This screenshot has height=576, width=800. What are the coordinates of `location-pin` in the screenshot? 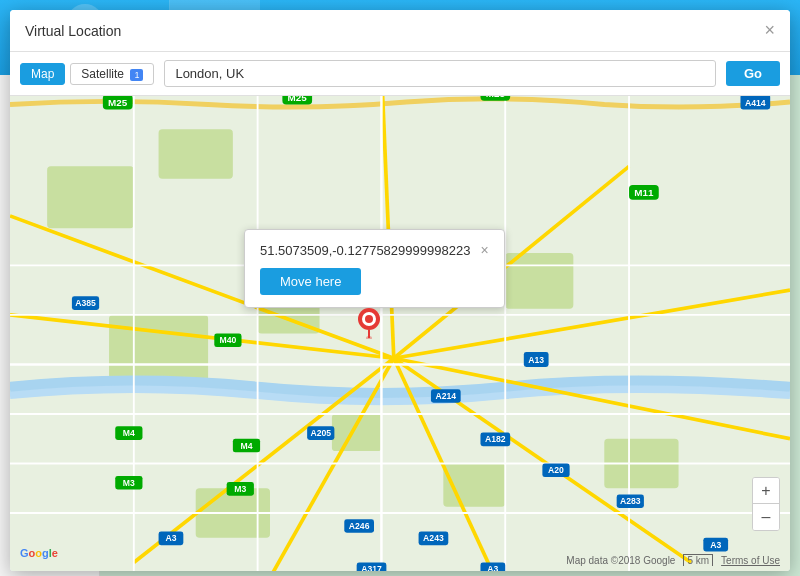 It's located at (369, 325).